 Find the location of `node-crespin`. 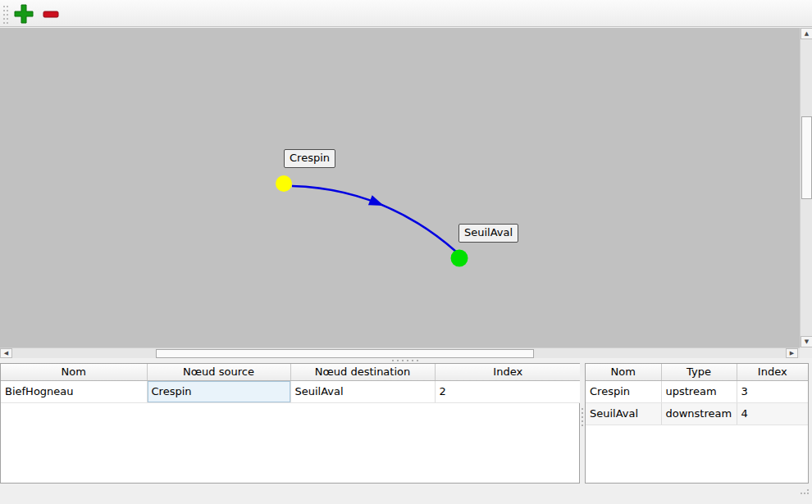

node-crespin is located at coordinates (284, 184).